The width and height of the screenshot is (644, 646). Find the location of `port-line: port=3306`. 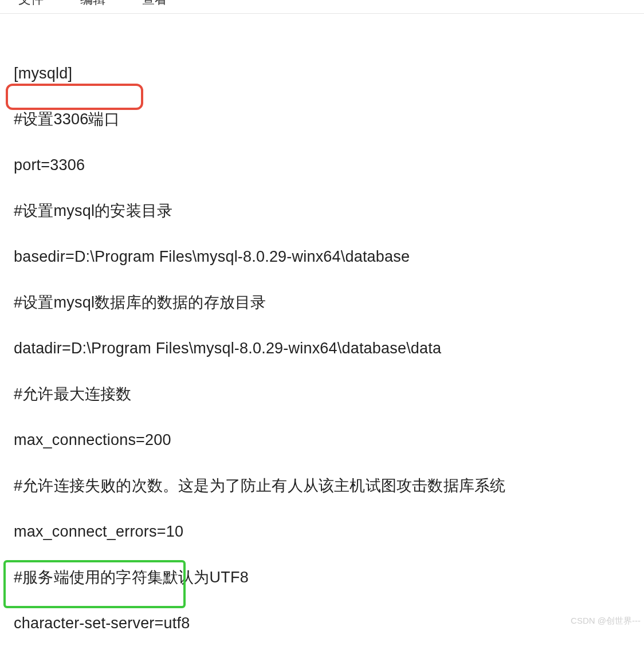

port-line: port=3306 is located at coordinates (329, 165).